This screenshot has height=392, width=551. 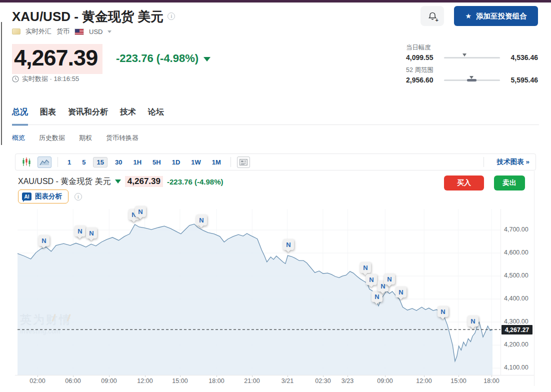 I want to click on tab-news-analysis: 资讯和分析, so click(x=88, y=116).